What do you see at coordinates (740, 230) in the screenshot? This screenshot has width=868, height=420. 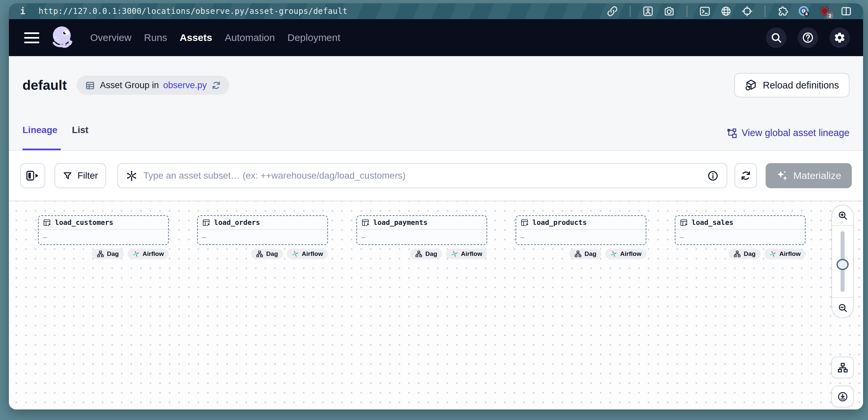 I see `asset-node-box: load_sales–` at bounding box center [740, 230].